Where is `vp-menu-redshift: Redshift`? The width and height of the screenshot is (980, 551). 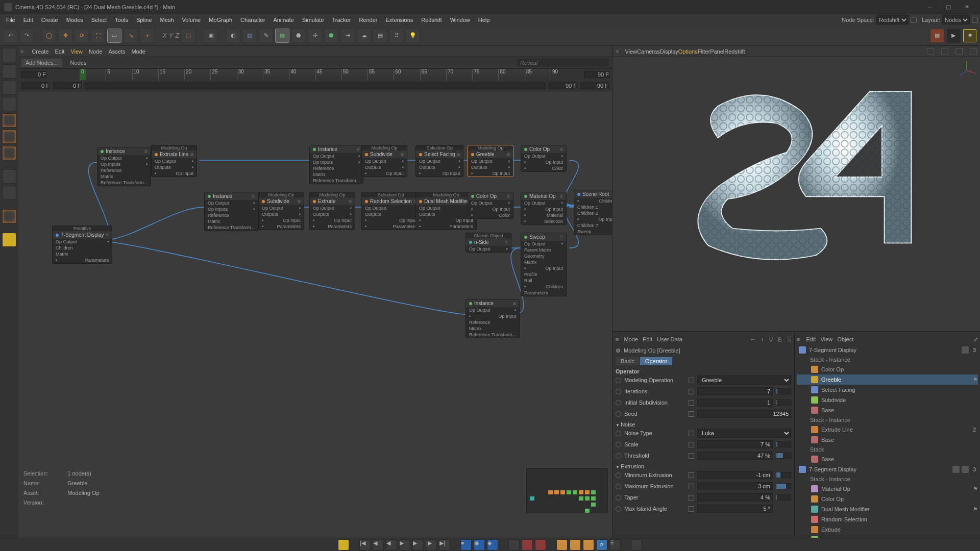
vp-menu-redshift: Redshift is located at coordinates (734, 52).